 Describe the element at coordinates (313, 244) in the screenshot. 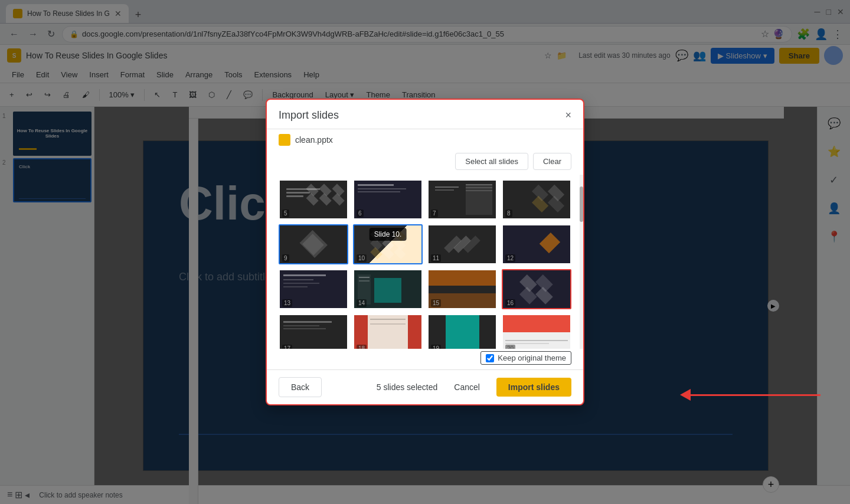

I see `slide-9-preview` at that location.